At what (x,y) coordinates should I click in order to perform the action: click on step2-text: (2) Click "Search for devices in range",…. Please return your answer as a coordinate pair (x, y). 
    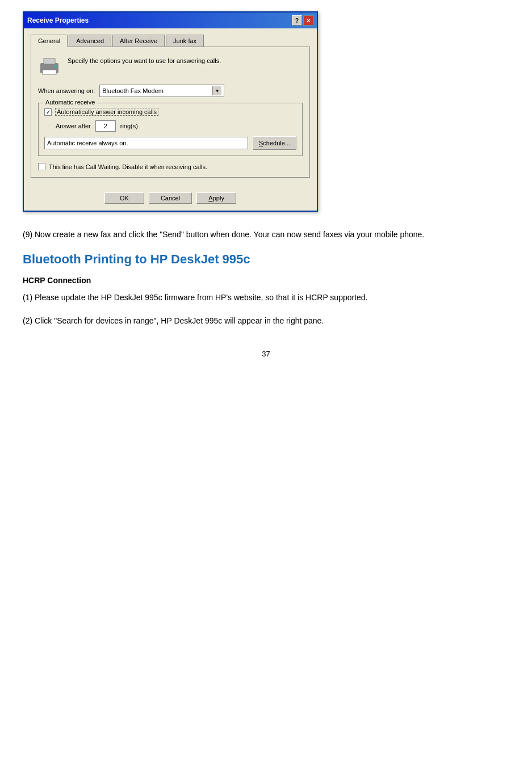
    Looking at the image, I should click on (266, 321).